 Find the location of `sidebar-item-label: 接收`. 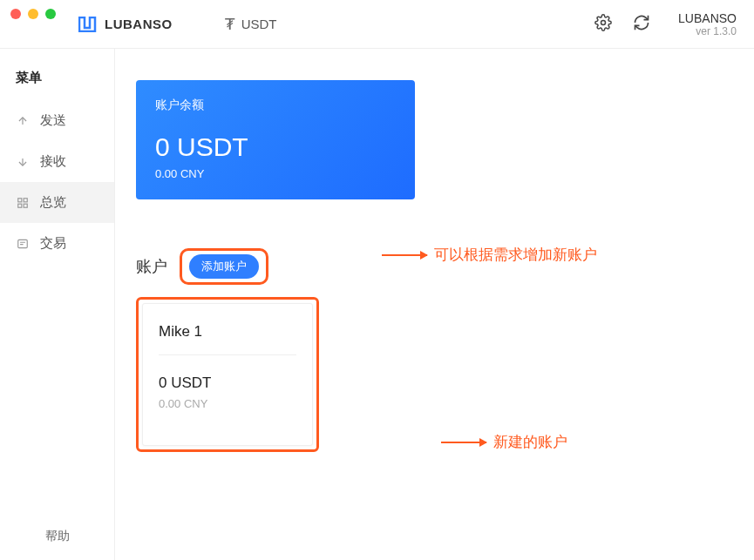

sidebar-item-label: 接收 is located at coordinates (53, 162).